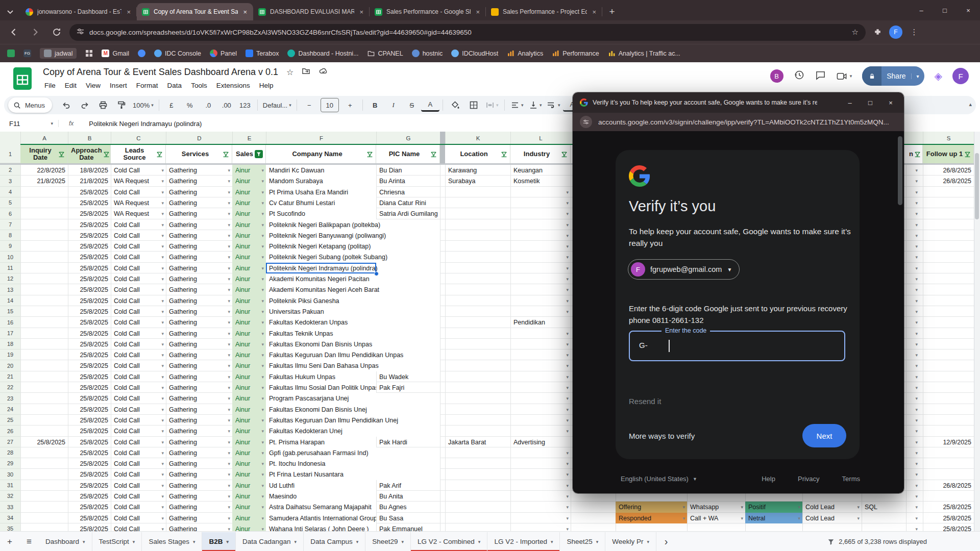  I want to click on cell-F10: Politeknik Negeri Subang (poltek Subang), so click(353, 257).